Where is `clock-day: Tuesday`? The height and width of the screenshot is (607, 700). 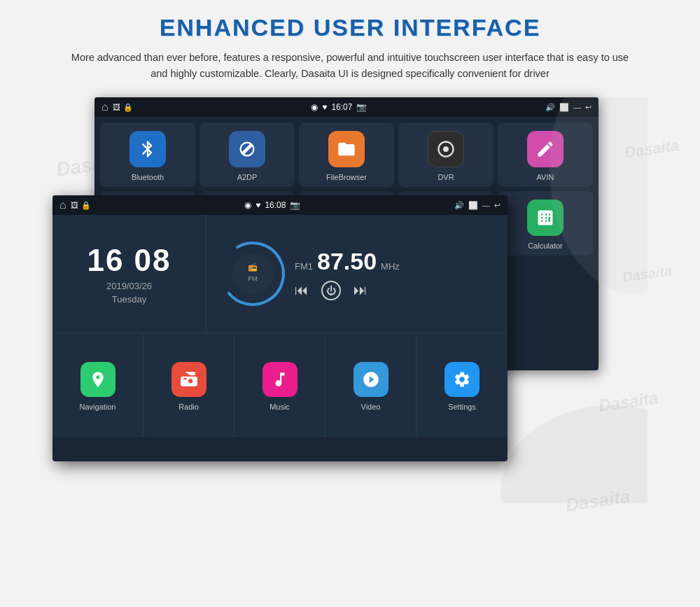
clock-day: Tuesday is located at coordinates (129, 300).